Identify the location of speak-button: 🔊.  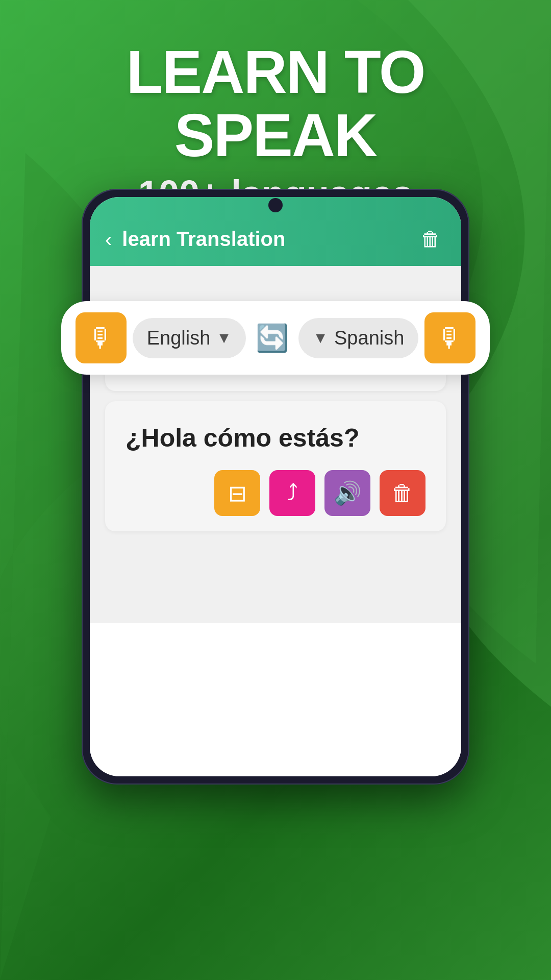
(347, 493).